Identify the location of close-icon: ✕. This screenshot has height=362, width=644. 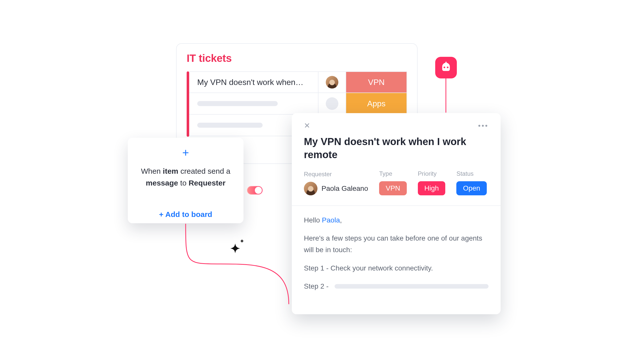
(307, 126).